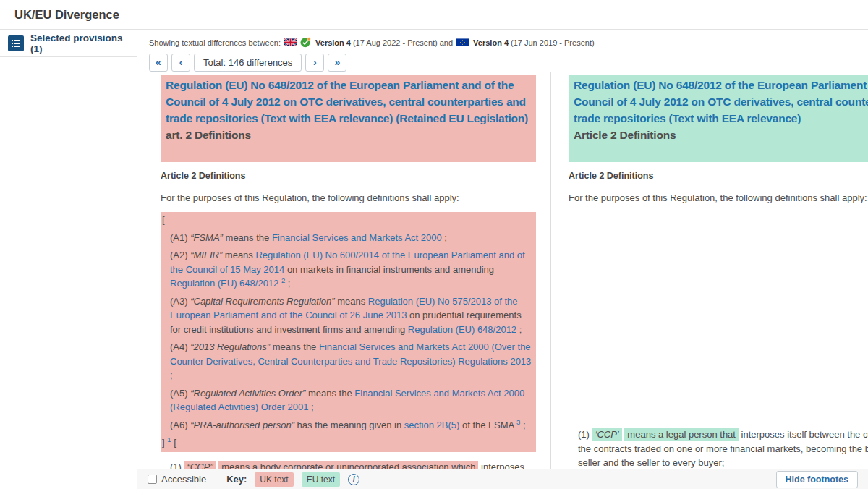 The width and height of the screenshot is (868, 489). I want to click on paragraph: For the purposes of this Regulation, the…, so click(349, 198).